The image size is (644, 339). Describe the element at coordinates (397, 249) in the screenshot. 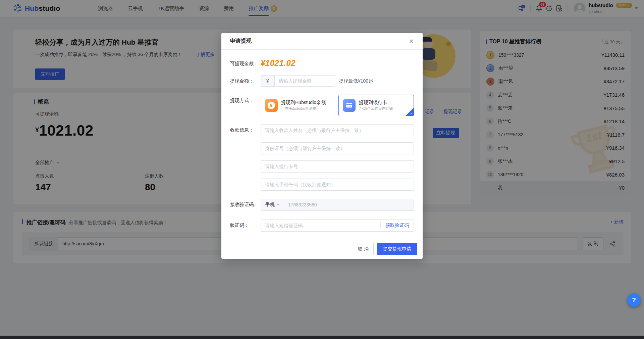

I see `submit-withdraw-button: 提交提现申请` at that location.